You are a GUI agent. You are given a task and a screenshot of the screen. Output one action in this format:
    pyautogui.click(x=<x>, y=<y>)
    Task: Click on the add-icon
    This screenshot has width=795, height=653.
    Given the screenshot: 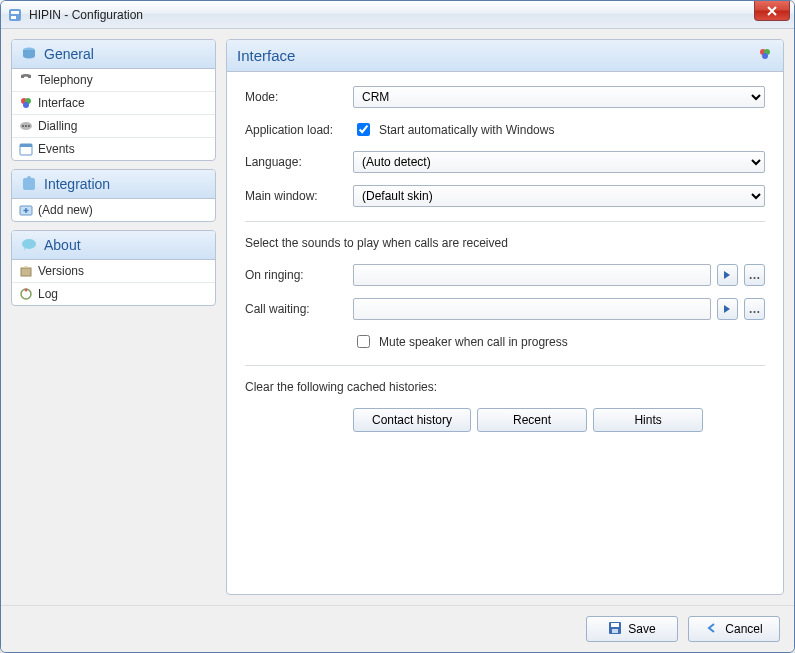 What is the action you would take?
    pyautogui.click(x=26, y=210)
    